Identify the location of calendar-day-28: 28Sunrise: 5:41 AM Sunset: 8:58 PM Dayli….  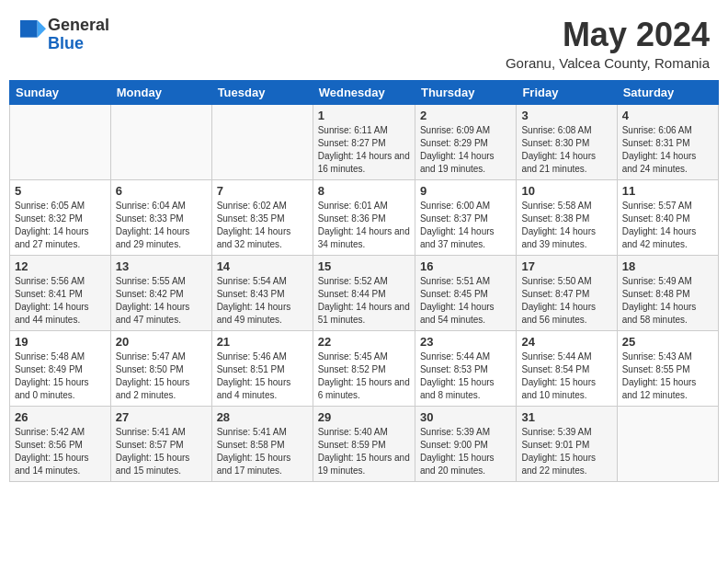
(262, 443).